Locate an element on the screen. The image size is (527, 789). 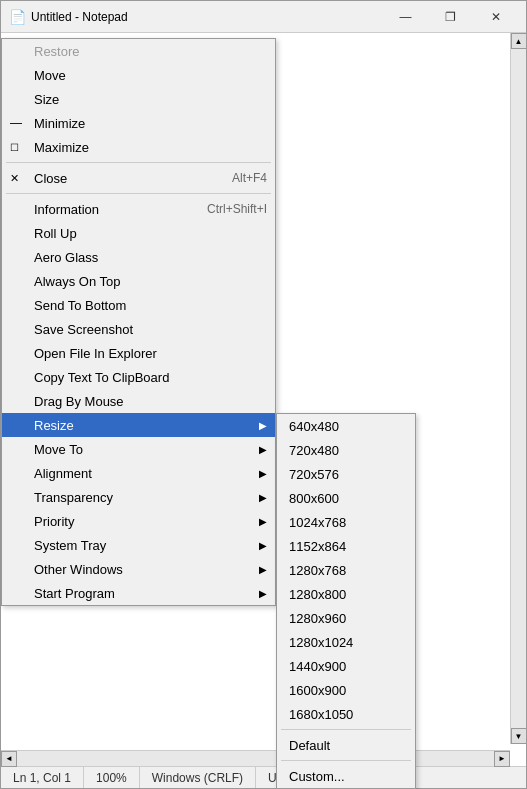
information-label: Information is located at coordinates (66, 210).